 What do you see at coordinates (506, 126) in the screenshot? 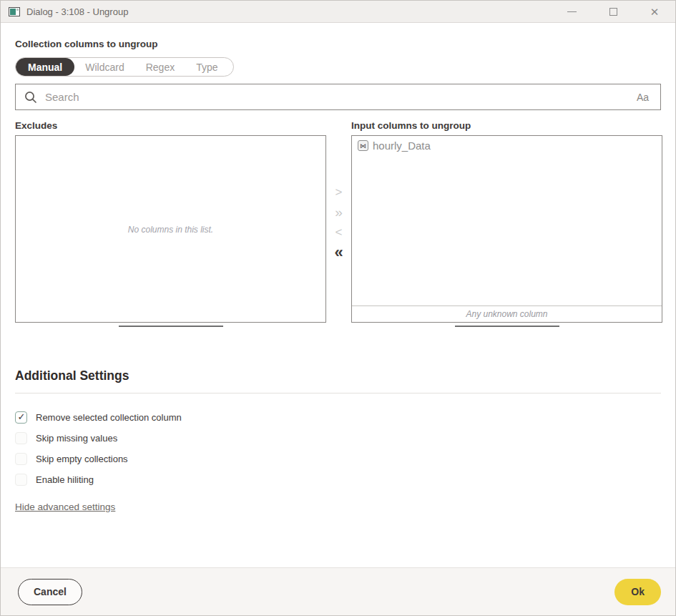
I see `includes-title: Input columns to ungroup` at bounding box center [506, 126].